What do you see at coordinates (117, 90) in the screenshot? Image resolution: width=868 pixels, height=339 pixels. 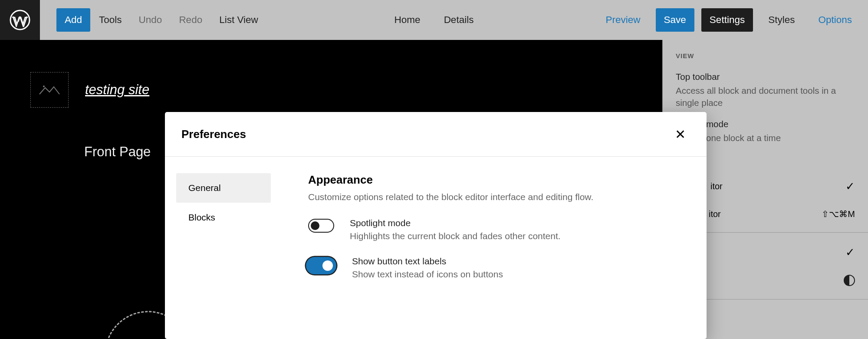 I see `site-title: testing site` at bounding box center [117, 90].